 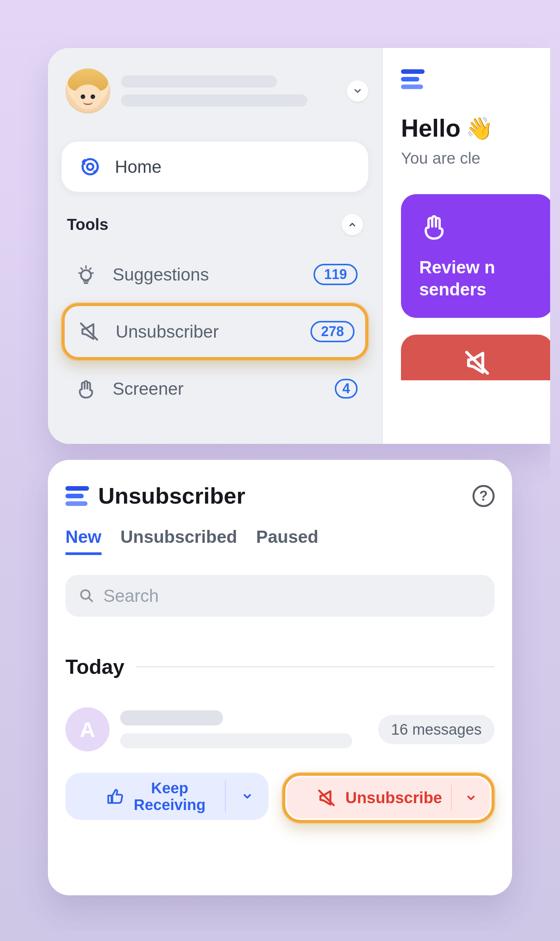 What do you see at coordinates (280, 667) in the screenshot?
I see `section-header-today: Today` at bounding box center [280, 667].